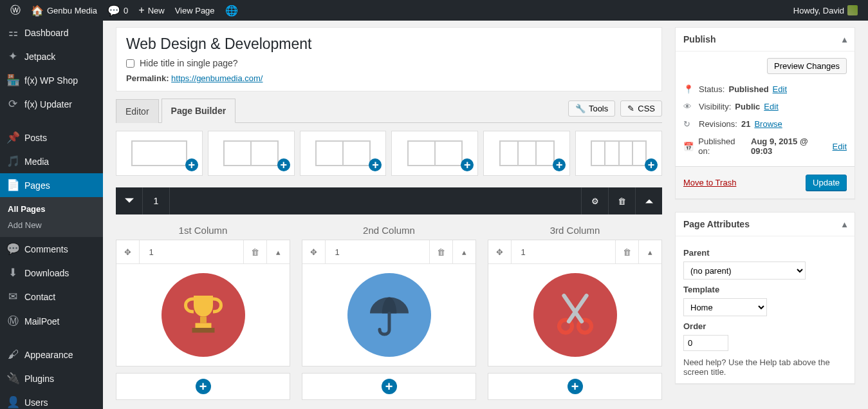  Describe the element at coordinates (156, 201) in the screenshot. I see `row-index: 1` at that location.